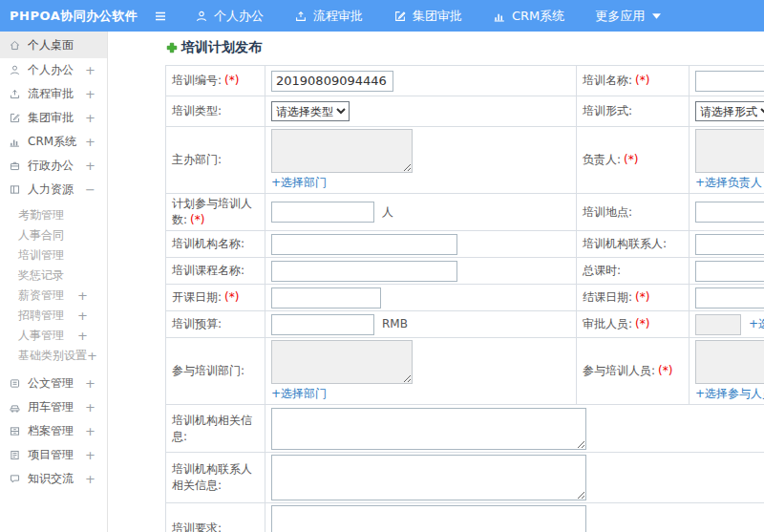 Image resolution: width=764 pixels, height=532 pixels. Describe the element at coordinates (730, 362) in the screenshot. I see `join-people-textarea` at that location.